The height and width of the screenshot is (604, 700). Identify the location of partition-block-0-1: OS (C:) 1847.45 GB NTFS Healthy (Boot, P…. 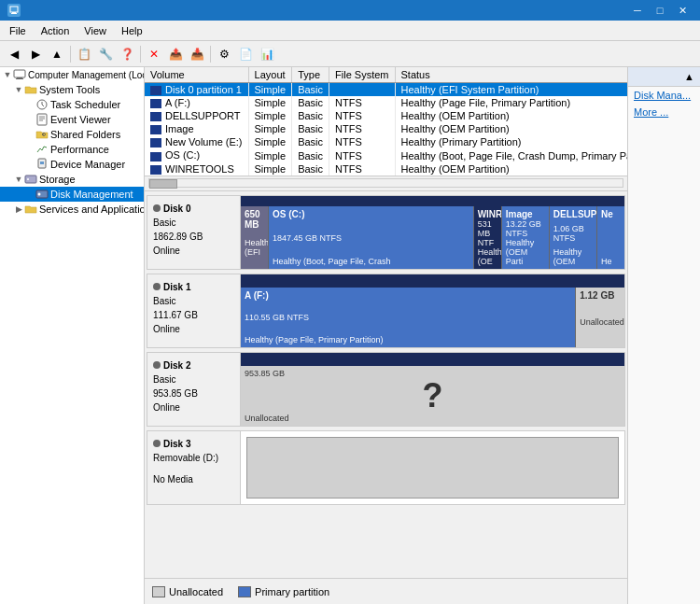
(371, 237).